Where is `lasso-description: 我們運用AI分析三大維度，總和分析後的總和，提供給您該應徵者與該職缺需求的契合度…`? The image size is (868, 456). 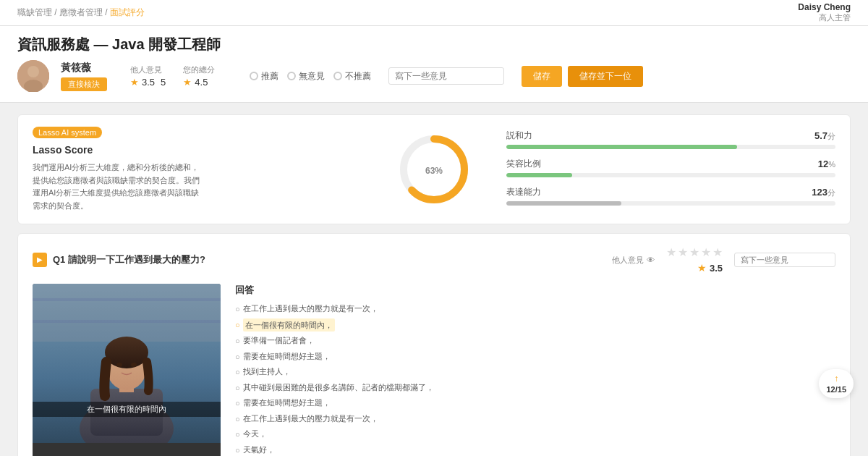
lasso-description: 我們運用AI分析三大維度，總和分析後的總和，提供給您該應徵者與該職缺需求的契合度… is located at coordinates (119, 187).